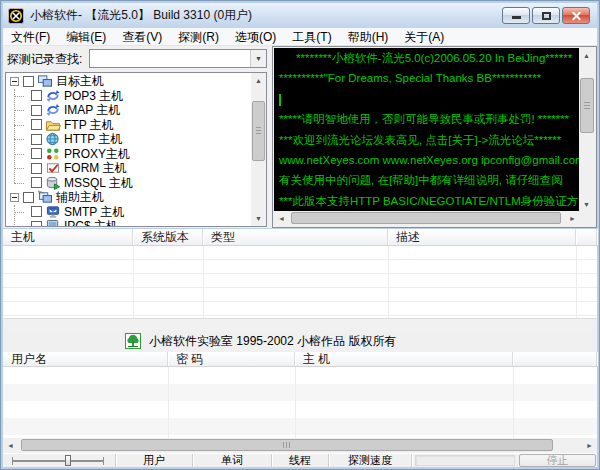 The height and width of the screenshot is (470, 600). What do you see at coordinates (370, 460) in the screenshot?
I see `status-speed: 探测速度` at bounding box center [370, 460].